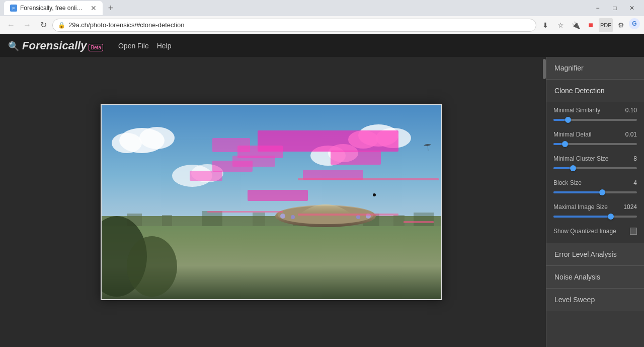 This screenshot has width=644, height=347. I want to click on beta-badge: Beta, so click(96, 47).